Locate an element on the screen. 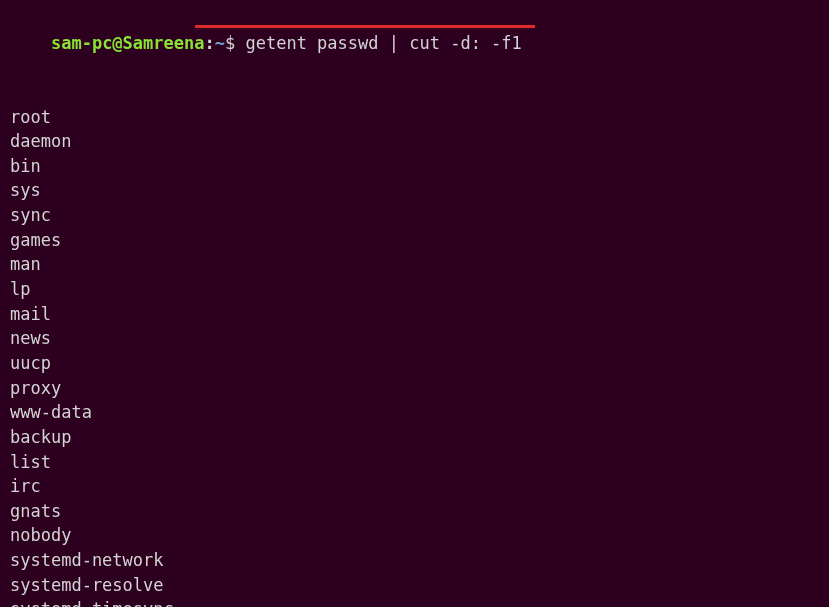 The height and width of the screenshot is (607, 829). output-line: www-data is located at coordinates (414, 412).